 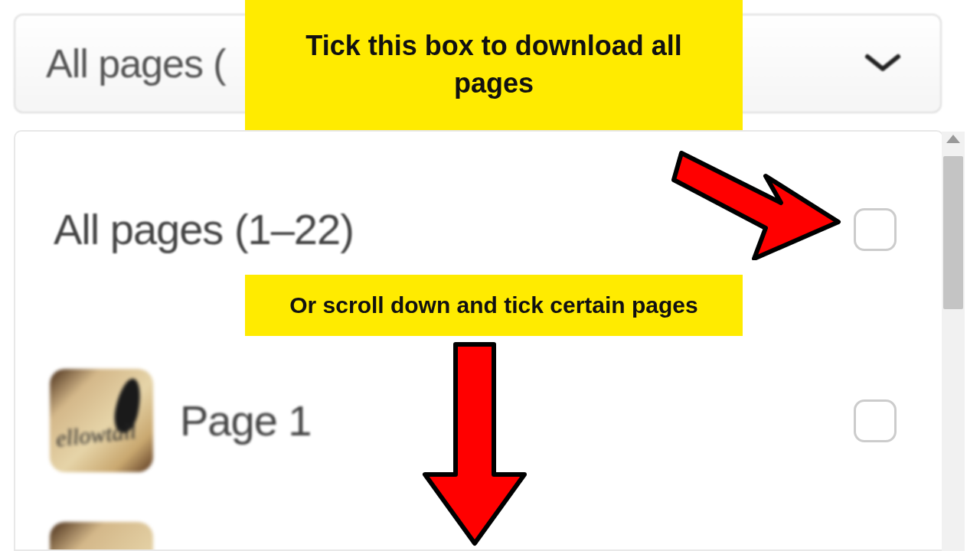 I want to click on thumb-text: ellowtail, so click(x=96, y=435).